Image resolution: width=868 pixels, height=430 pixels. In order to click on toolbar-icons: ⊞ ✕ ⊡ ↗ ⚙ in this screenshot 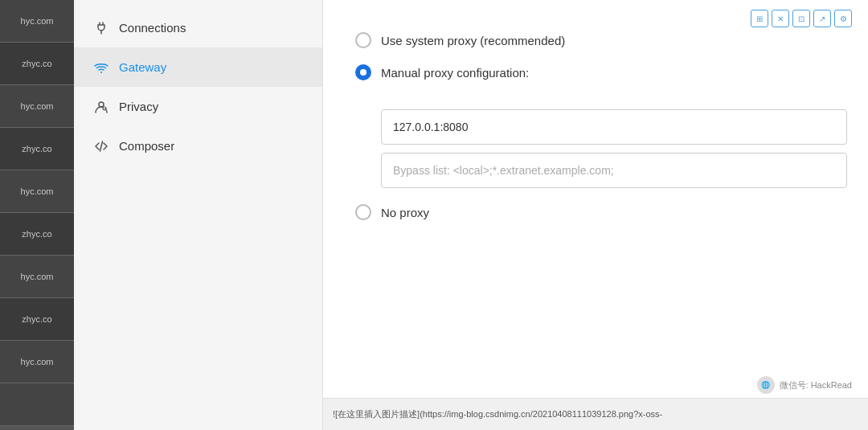, I will do `click(801, 18)`.